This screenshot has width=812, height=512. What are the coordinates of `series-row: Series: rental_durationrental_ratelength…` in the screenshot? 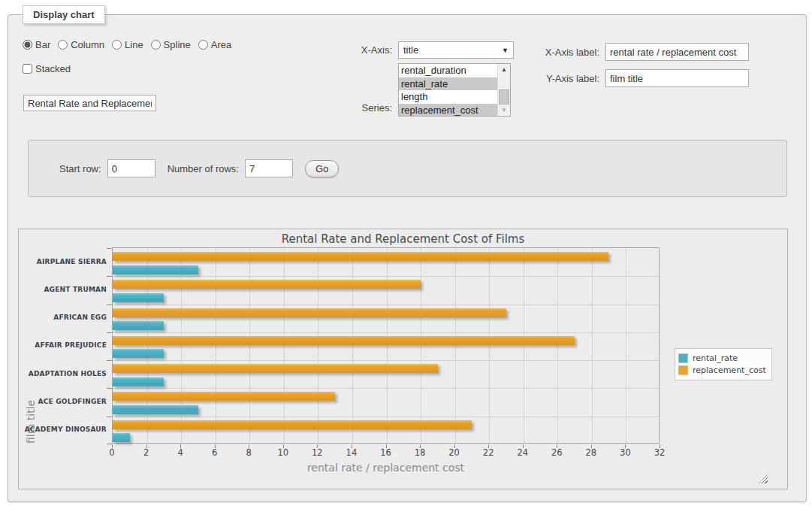 It's located at (394, 90).